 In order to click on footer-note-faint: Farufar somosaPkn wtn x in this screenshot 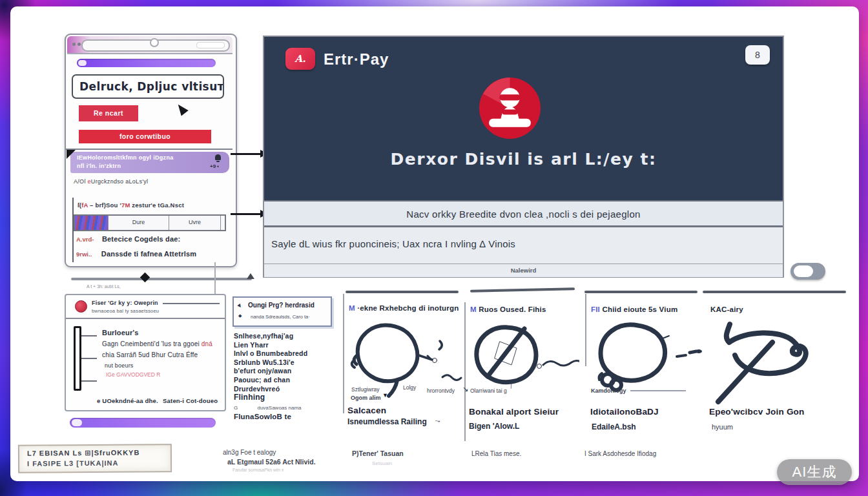, I will do `click(258, 470)`.